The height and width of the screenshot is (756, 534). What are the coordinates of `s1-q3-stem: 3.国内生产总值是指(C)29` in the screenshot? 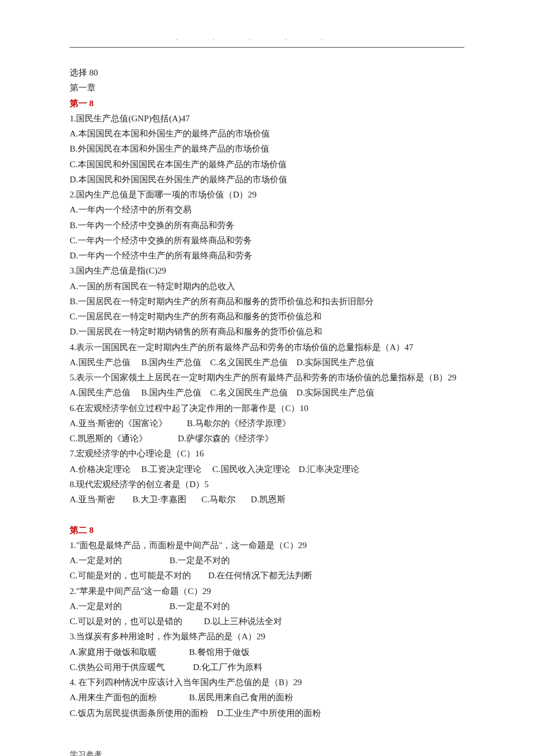 It's located at (267, 271).